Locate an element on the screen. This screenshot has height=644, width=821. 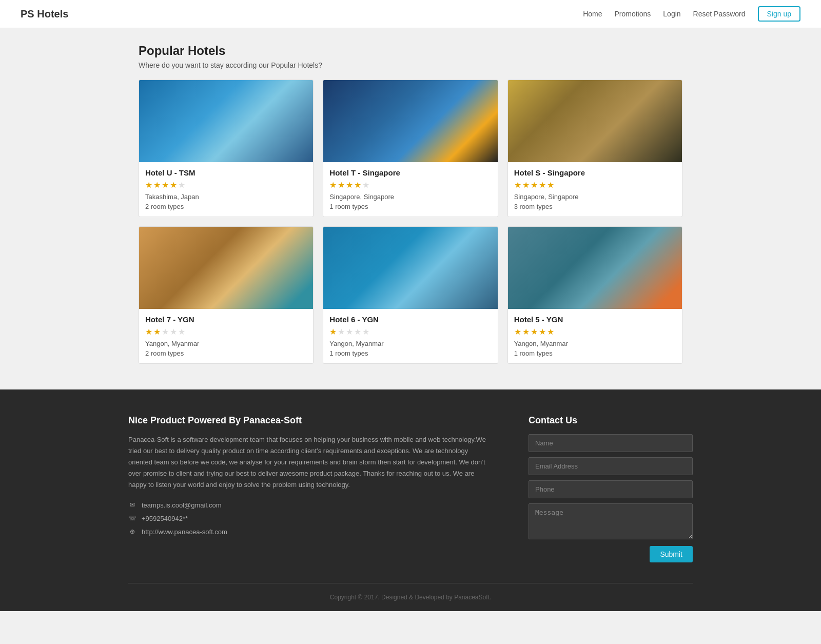
hotel-card: Hotel 7 - YGN ★★★★★ Yangon, Myanmar 2 ro… is located at coordinates (226, 295).